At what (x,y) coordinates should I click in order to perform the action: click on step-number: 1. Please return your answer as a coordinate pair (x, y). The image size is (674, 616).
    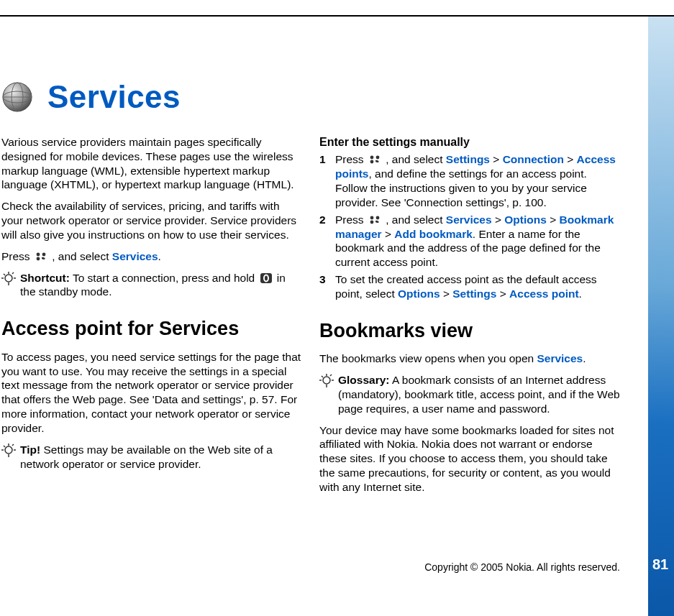
    Looking at the image, I should click on (322, 160).